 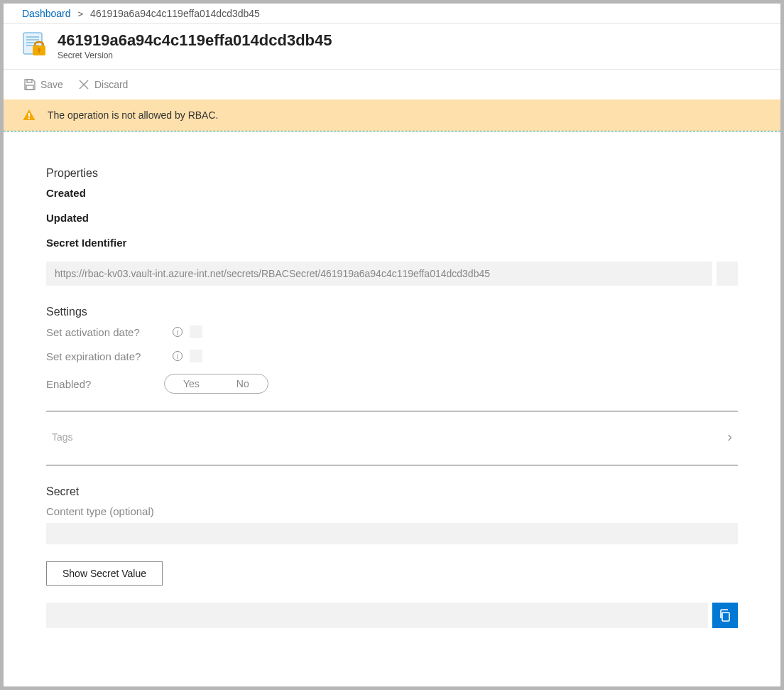 What do you see at coordinates (29, 115) in the screenshot?
I see `warning-icon` at bounding box center [29, 115].